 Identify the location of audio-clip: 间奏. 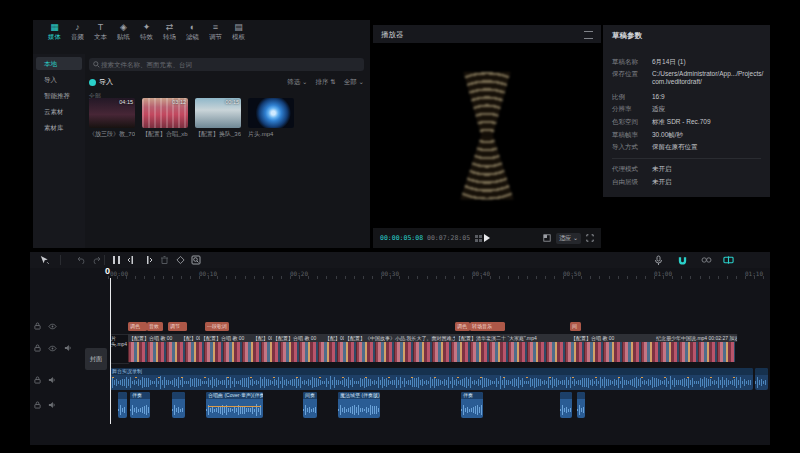
(310, 405).